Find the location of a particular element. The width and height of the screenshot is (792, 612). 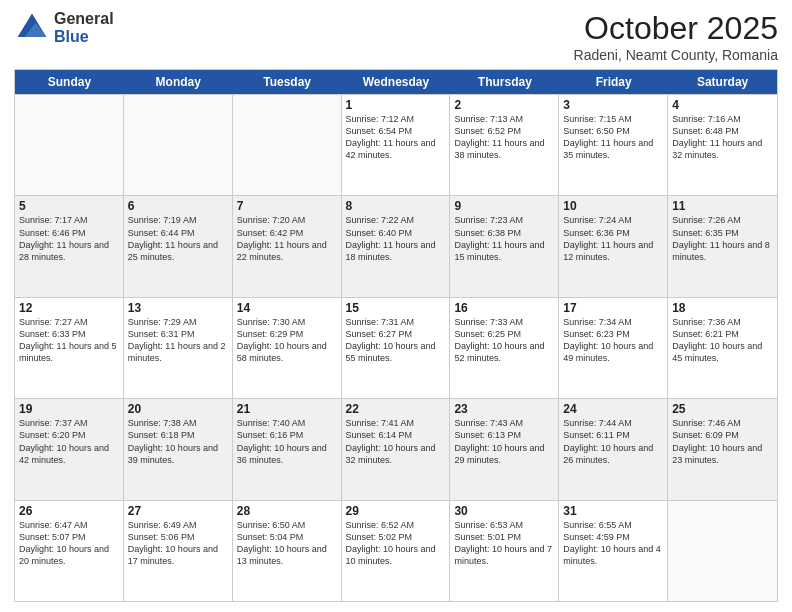

day-info: Sunrise: 7:41 AM Sunset: 6:14 PM Dayligh… is located at coordinates (396, 442).